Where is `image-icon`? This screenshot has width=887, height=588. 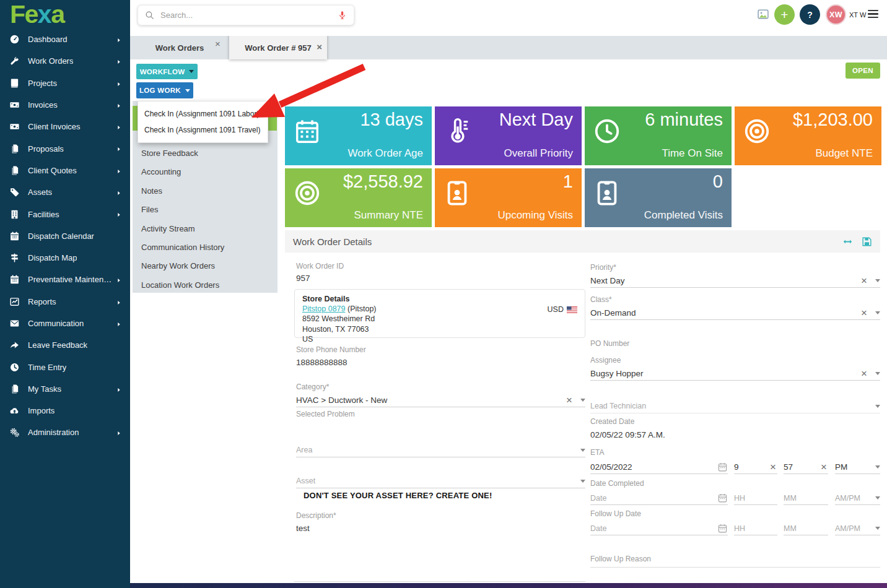
image-icon is located at coordinates (763, 14).